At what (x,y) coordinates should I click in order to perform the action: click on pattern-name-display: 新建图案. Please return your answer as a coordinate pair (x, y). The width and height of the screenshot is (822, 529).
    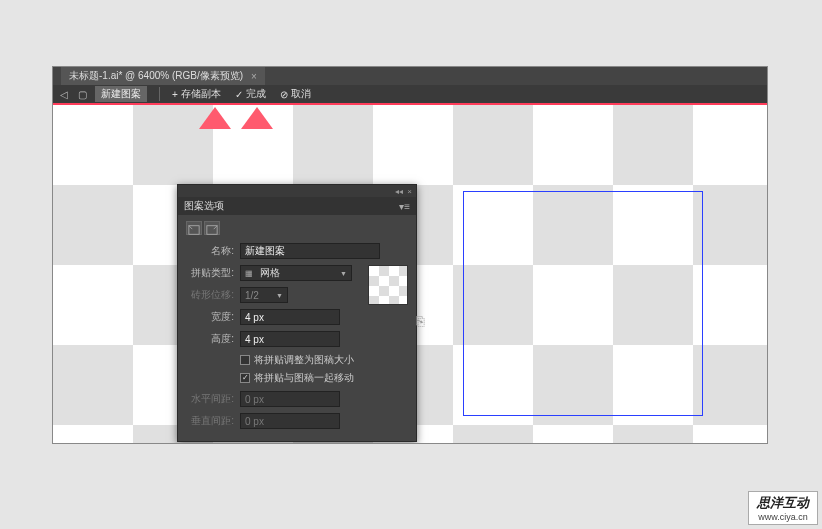
    Looking at the image, I should click on (121, 94).